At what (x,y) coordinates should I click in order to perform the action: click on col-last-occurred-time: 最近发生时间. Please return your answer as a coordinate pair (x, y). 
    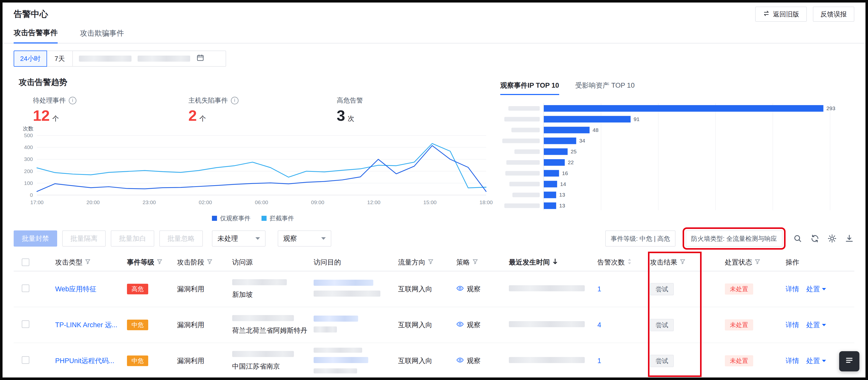
    Looking at the image, I should click on (553, 263).